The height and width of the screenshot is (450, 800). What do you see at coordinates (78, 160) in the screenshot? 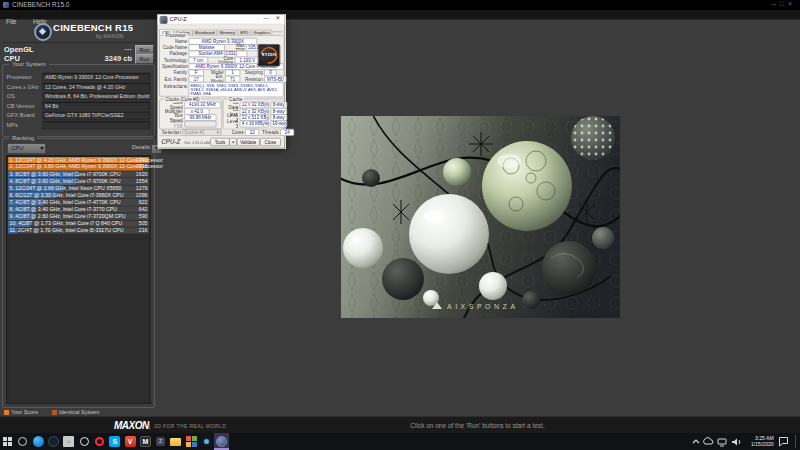
I see `ranking-row: 1. 12C/24T @ 4.20 GHz, AMD Ryzen 9 3900X…` at bounding box center [78, 160].